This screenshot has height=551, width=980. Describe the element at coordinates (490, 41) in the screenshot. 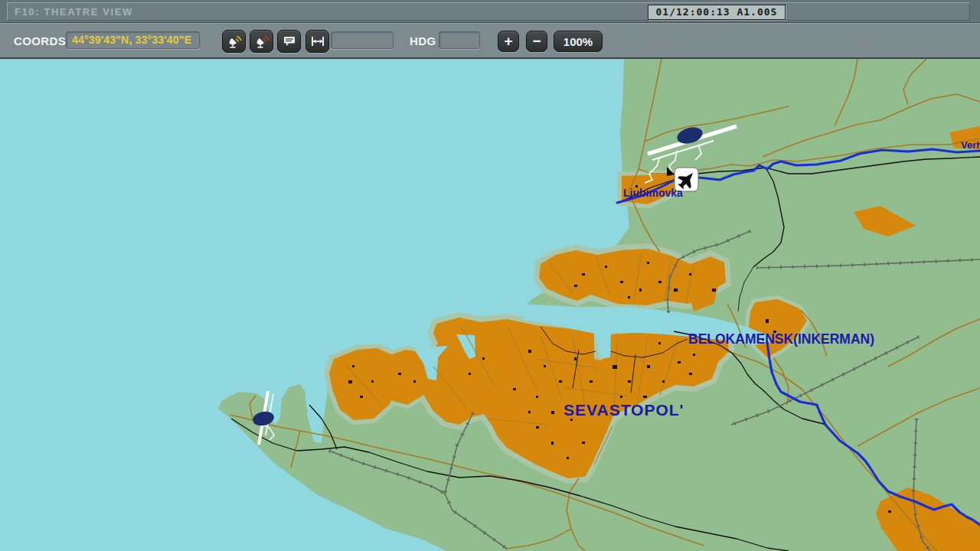

I see `map-toolbar: COORDS 44°39'43"N, 33°33'40"E` at that location.